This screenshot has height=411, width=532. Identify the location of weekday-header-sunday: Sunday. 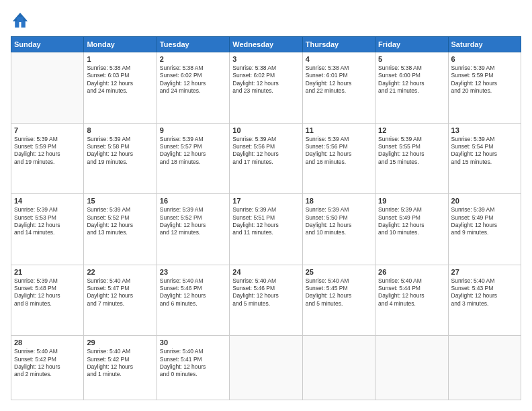
(48, 44).